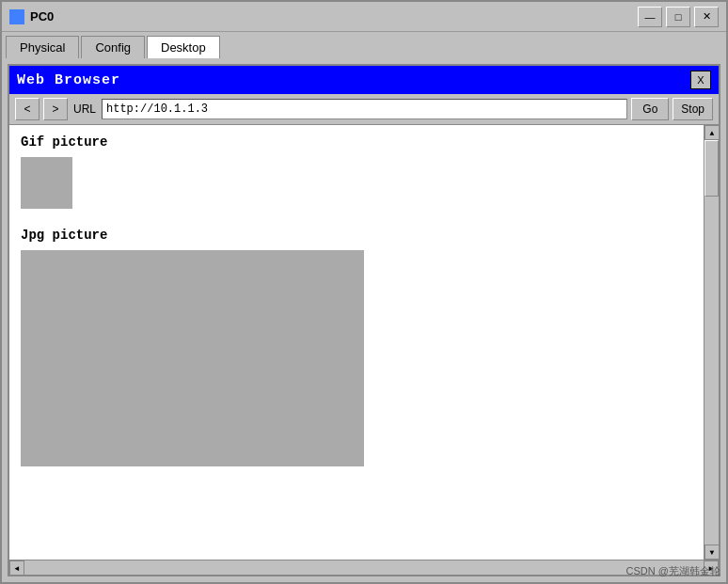  Describe the element at coordinates (650, 109) in the screenshot. I see `go-button: Go` at that location.